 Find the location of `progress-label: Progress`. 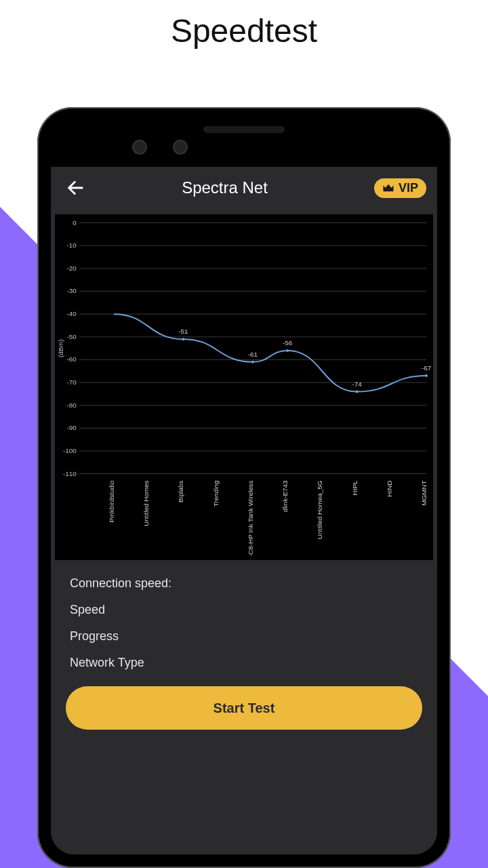

progress-label: Progress is located at coordinates (244, 636).